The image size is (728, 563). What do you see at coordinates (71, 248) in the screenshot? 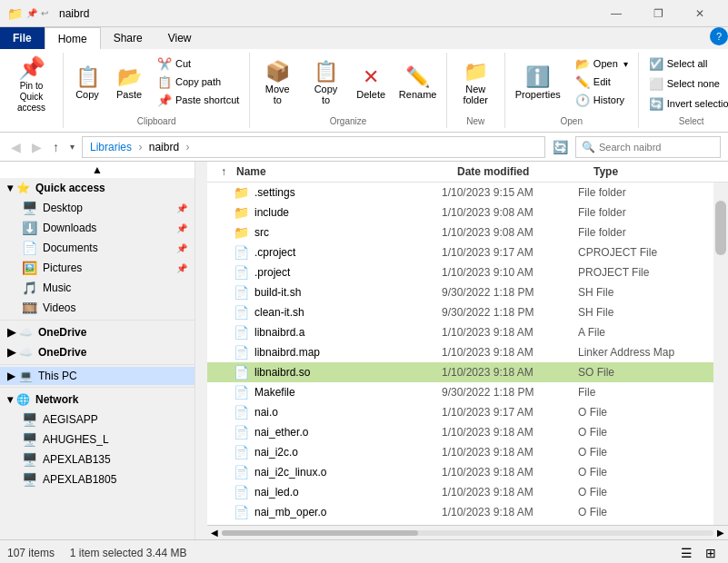
I see `documents-label: Documents` at bounding box center [71, 248].